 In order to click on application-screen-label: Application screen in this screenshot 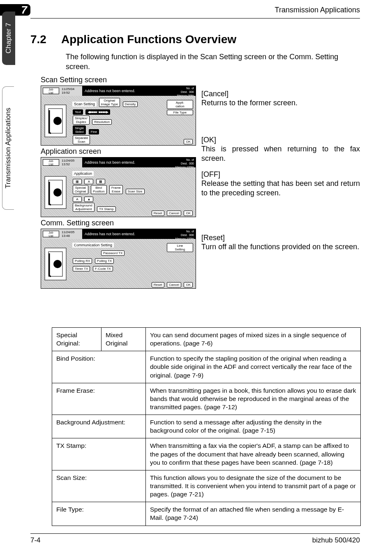, I will do `click(71, 151)`.